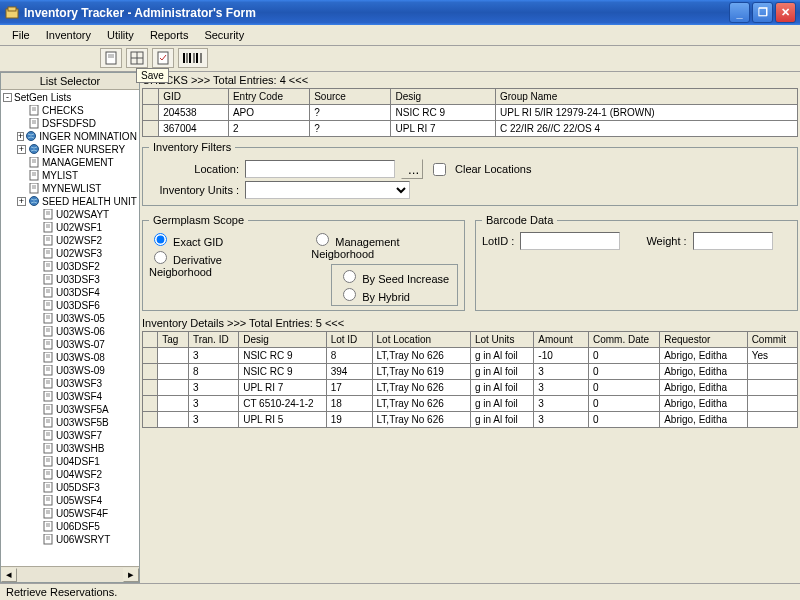 The image size is (800, 600). Describe the element at coordinates (70, 110) in the screenshot. I see `tree-item: CHECKS` at that location.